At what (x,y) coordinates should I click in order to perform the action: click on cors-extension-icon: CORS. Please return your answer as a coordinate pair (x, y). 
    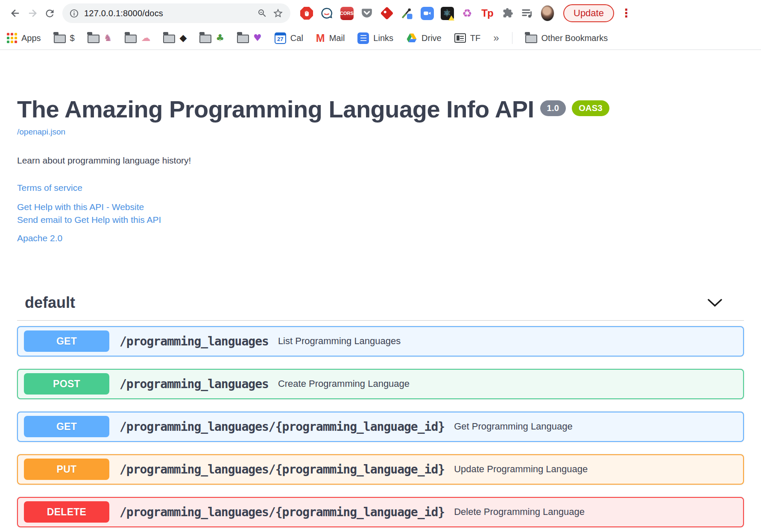
    Looking at the image, I should click on (347, 13).